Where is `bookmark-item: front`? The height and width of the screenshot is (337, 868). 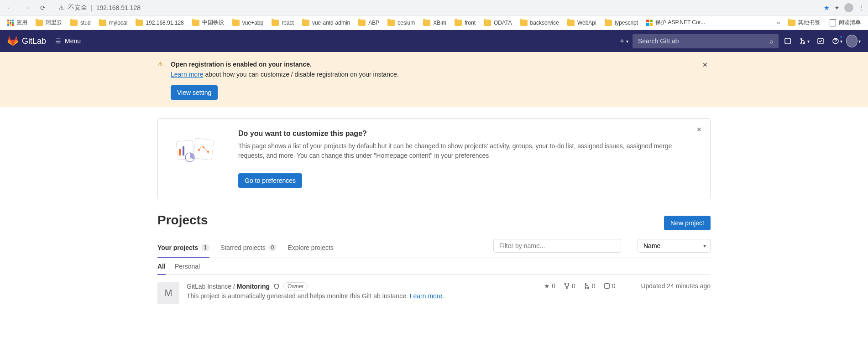
bookmark-item: front is located at coordinates (465, 23).